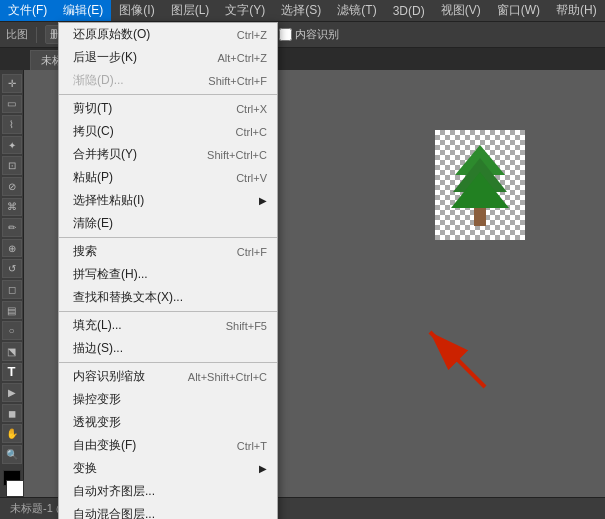  What do you see at coordinates (480, 185) in the screenshot?
I see `tree-svg` at bounding box center [480, 185].